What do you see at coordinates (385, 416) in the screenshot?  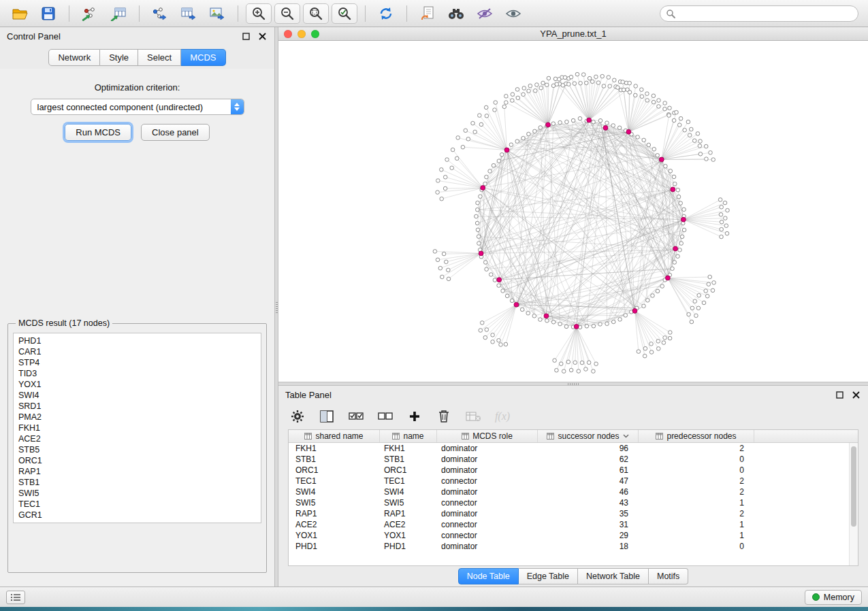 I see `deselect-all-rows-button` at bounding box center [385, 416].